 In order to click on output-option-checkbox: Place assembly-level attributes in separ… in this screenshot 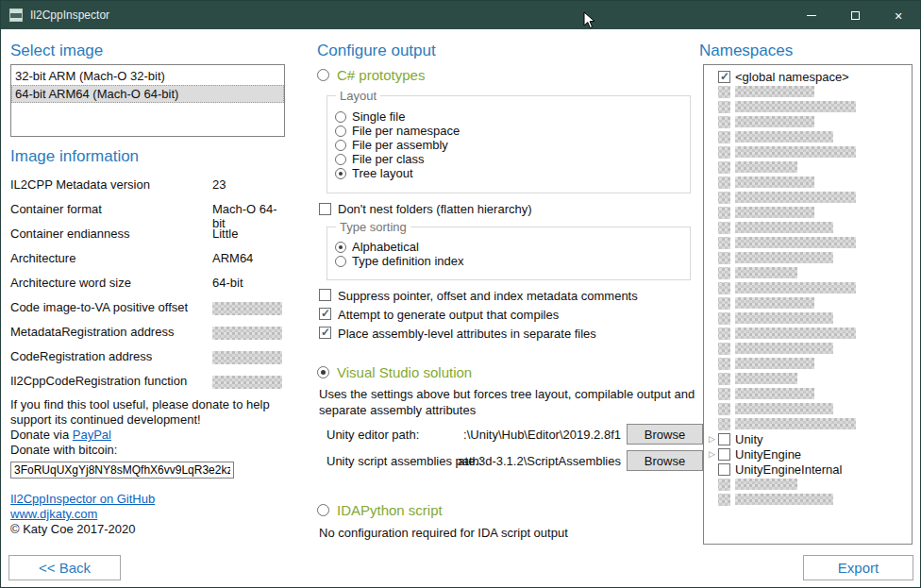, I will do `click(508, 336)`.